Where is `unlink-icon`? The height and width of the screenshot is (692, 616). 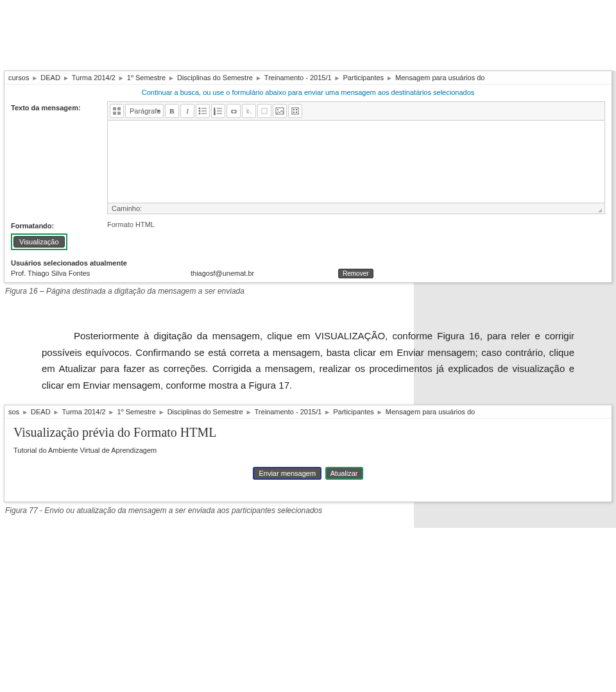
unlink-icon is located at coordinates (249, 111).